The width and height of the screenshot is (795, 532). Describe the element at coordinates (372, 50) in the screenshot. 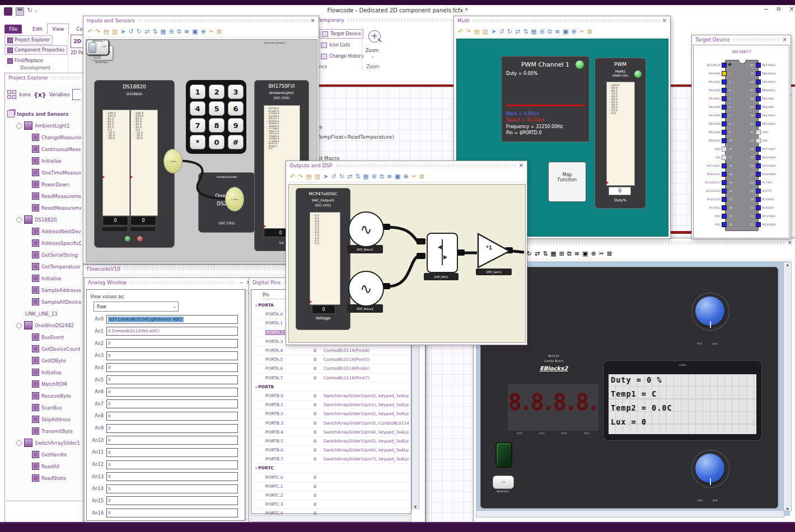

I see `zoom-button: Zoom` at that location.